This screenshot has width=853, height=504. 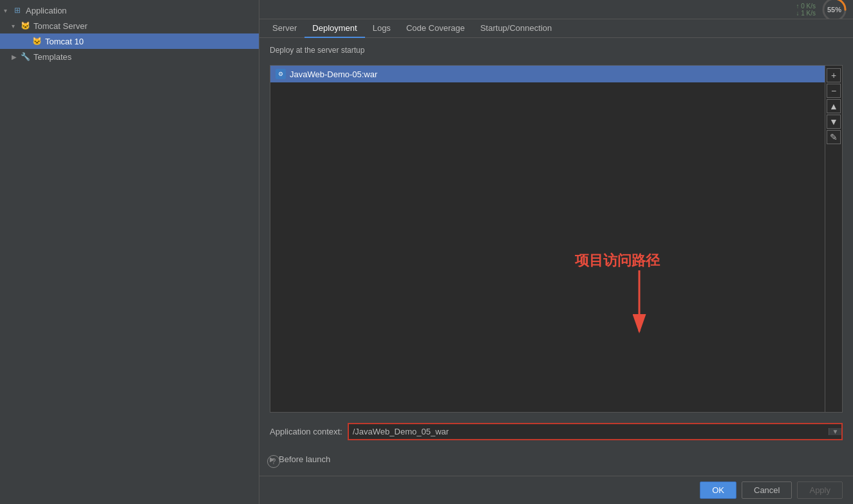 What do you see at coordinates (64, 41) in the screenshot?
I see `sidebar-label-tomcat10: Tomcat 10` at bounding box center [64, 41].